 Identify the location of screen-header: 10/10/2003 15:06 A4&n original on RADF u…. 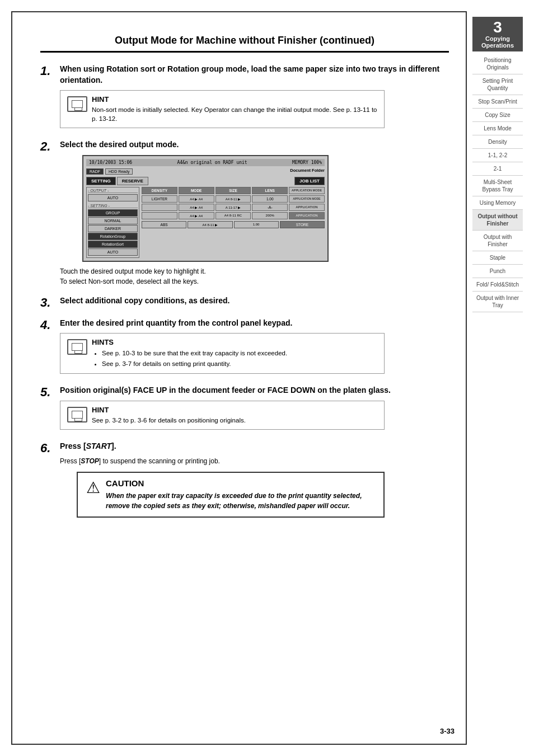
(205, 162).